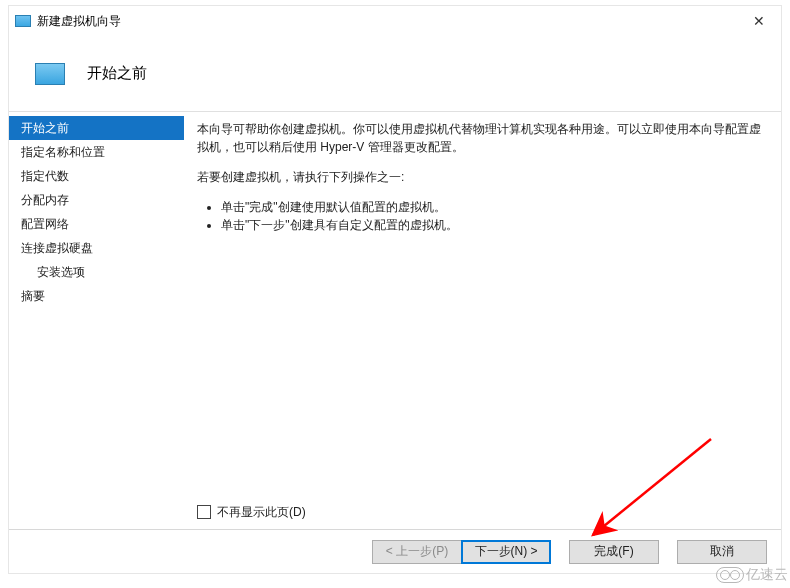 The width and height of the screenshot is (790, 588). What do you see at coordinates (484, 216) in the screenshot?
I see `bullet-list: 单击"完成"创建使用默认值配置的虚拟机。 单击"下一步"创建具有自定义配置的虚拟…` at bounding box center [484, 216].